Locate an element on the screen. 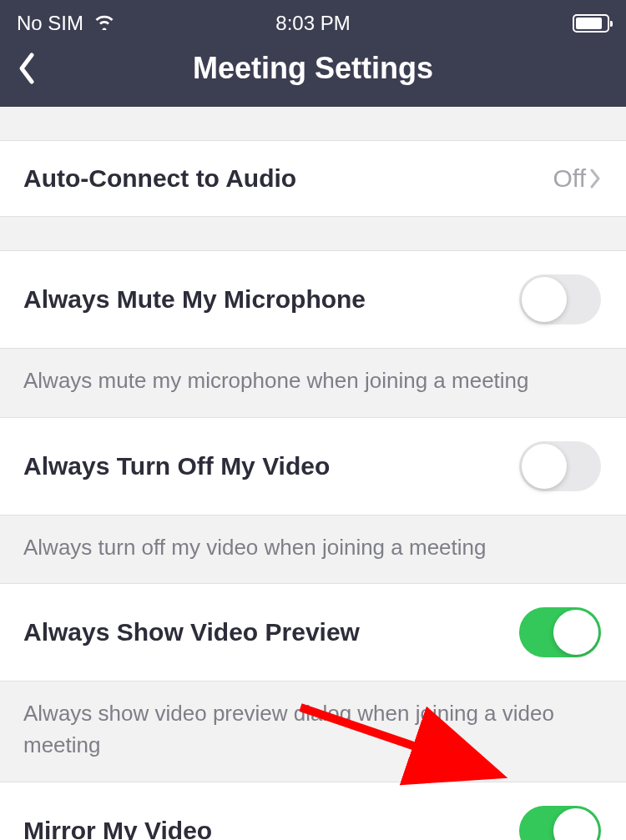 This screenshot has width=626, height=840. auto-connect-audio-label: Auto-Connect to Audio is located at coordinates (160, 179).